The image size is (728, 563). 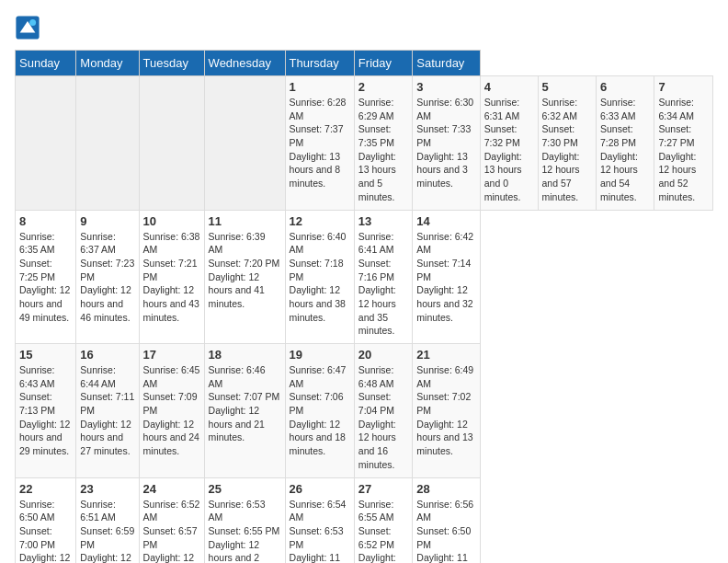 What do you see at coordinates (46, 355) in the screenshot?
I see `day-number: 15` at bounding box center [46, 355].